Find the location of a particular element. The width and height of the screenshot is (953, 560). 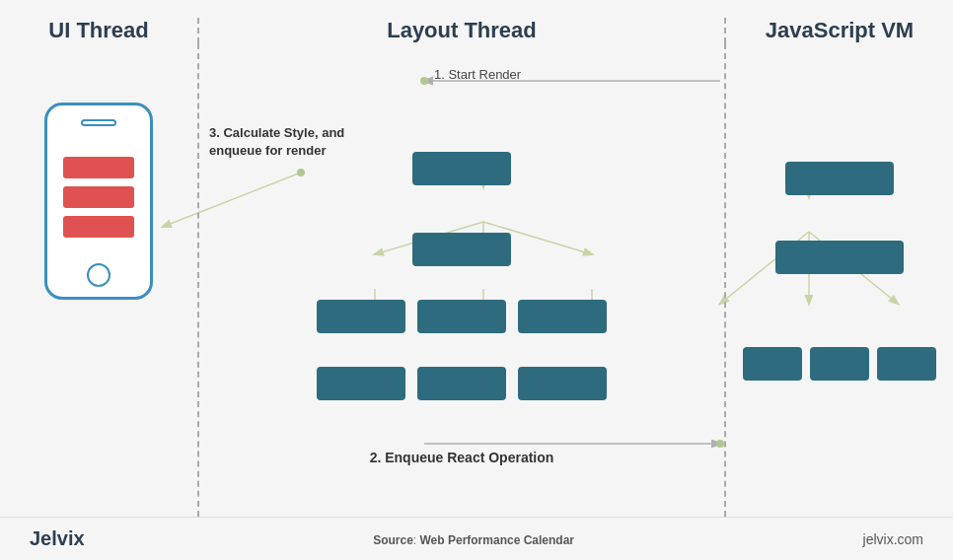

layout-box-row4-left is located at coordinates (361, 384).